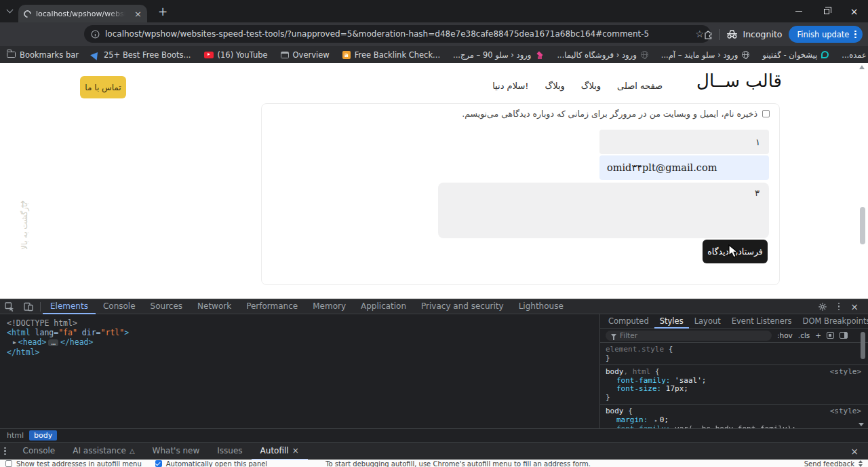 This screenshot has height=467, width=868. What do you see at coordinates (799, 11) in the screenshot?
I see `minimize-button` at bounding box center [799, 11].